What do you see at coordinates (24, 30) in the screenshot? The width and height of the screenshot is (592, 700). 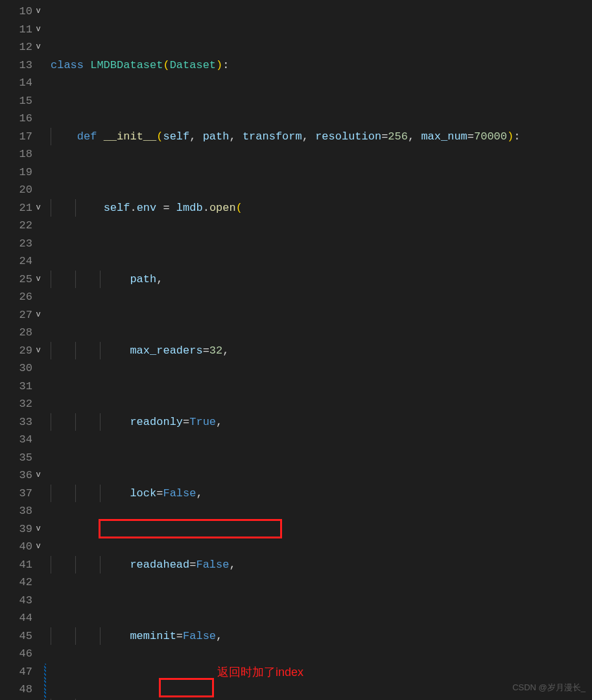 I see `line-number: 11` at bounding box center [24, 30].